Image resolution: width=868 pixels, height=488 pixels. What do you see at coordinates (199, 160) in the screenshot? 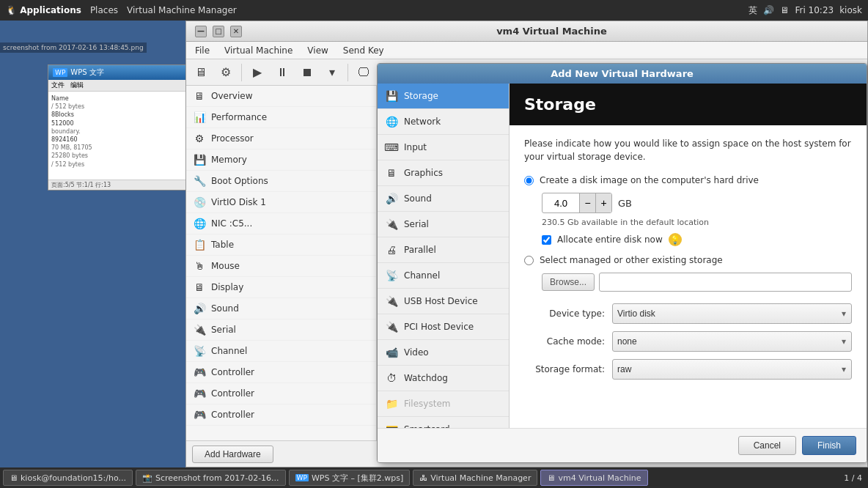
I see `memory-icon: 💾` at bounding box center [199, 160].